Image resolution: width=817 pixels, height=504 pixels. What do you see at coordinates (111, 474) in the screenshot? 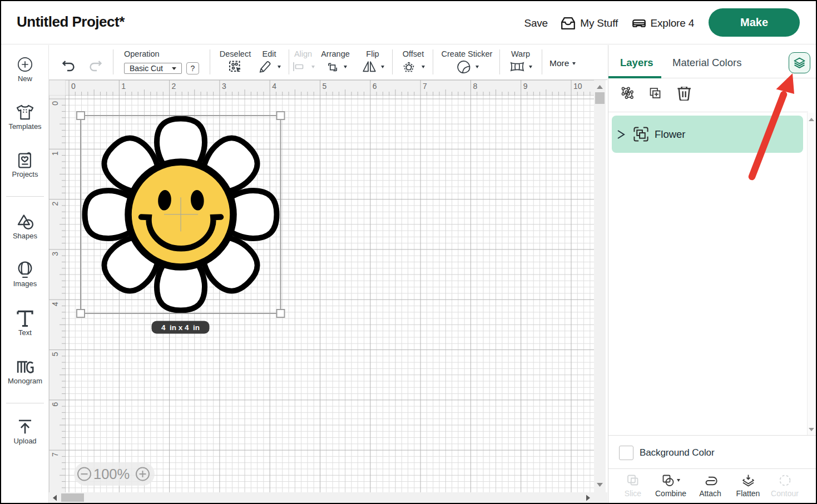
I see `svg-text: 100%` at bounding box center [111, 474].